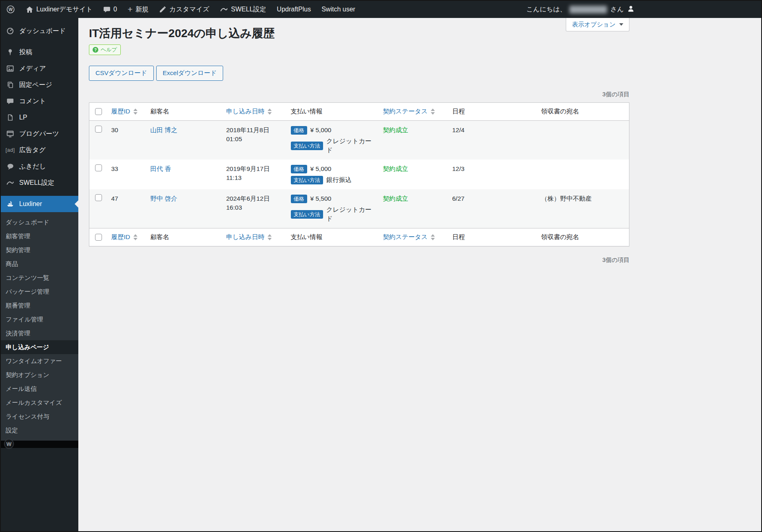 This screenshot has height=532, width=762. Describe the element at coordinates (40, 134) in the screenshot. I see `sidebar-item-blog-parts: ブログパーツ` at that location.